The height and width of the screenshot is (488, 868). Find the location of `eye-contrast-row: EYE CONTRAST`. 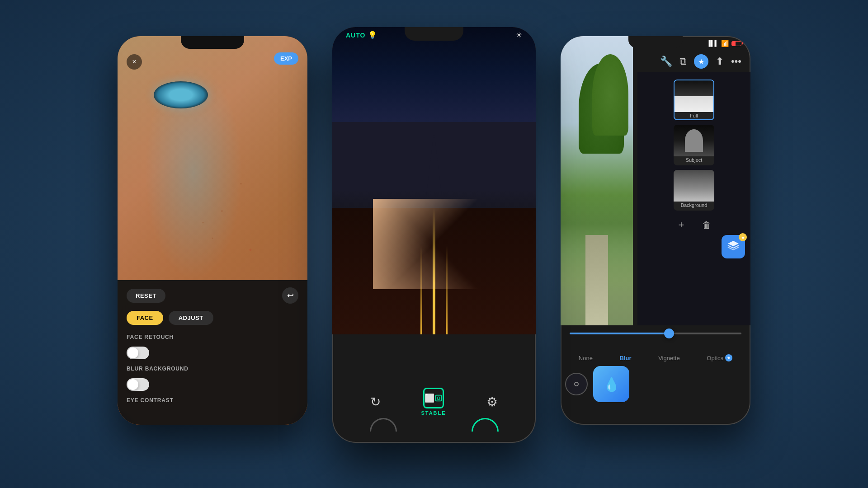

eye-contrast-row: EYE CONTRAST is located at coordinates (212, 400).